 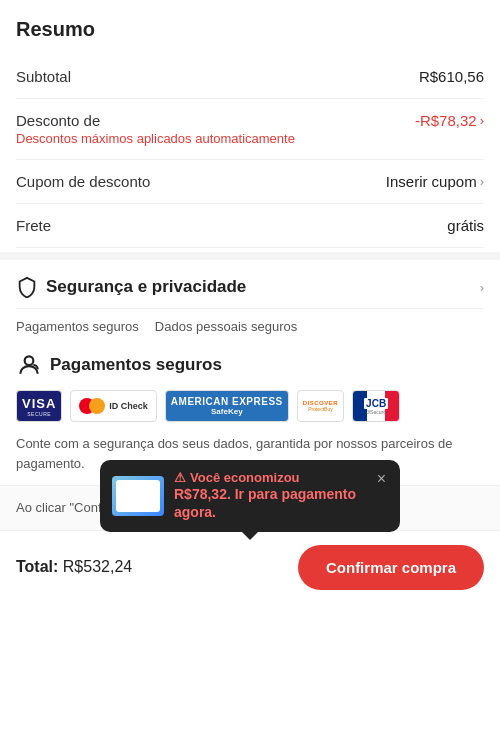 I want to click on amex-text: AMERICAN EXPRESS, so click(x=227, y=402).